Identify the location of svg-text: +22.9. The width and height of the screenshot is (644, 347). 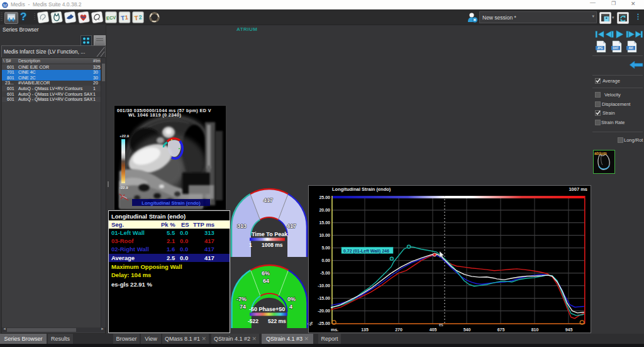
(125, 136).